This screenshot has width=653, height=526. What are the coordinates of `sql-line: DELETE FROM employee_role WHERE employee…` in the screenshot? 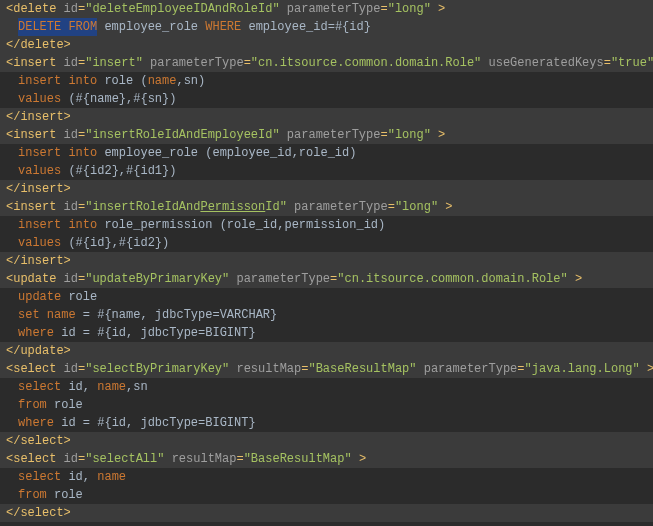 It's located at (326, 27).